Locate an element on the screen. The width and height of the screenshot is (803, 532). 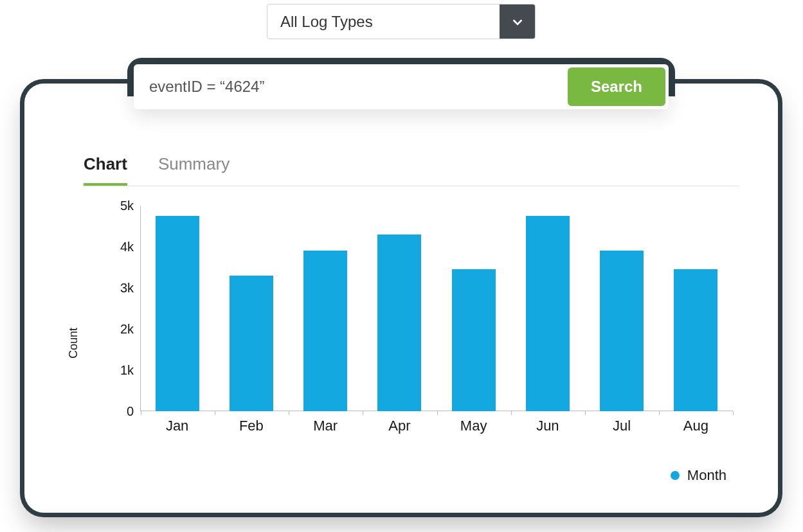
log-type-select: All Log Types is located at coordinates (401, 22).